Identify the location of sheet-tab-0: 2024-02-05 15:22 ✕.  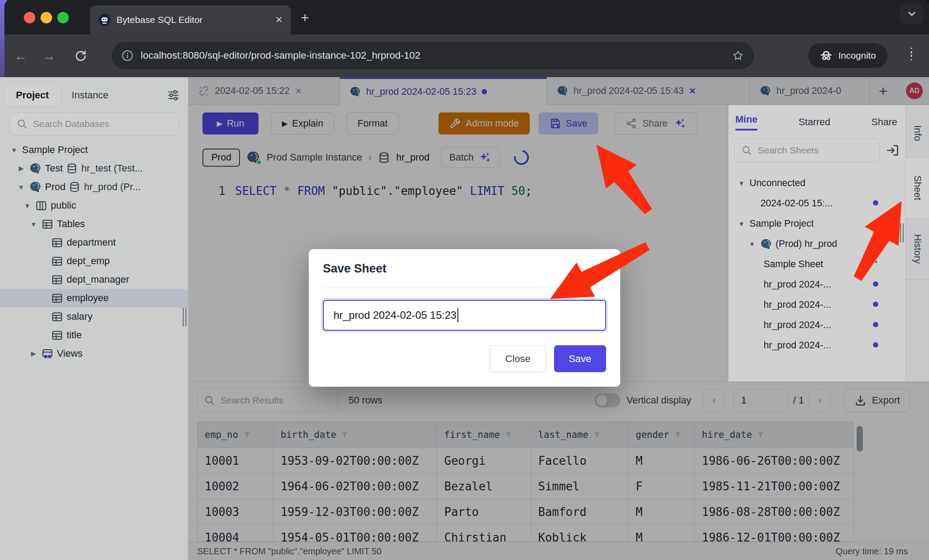
(264, 91).